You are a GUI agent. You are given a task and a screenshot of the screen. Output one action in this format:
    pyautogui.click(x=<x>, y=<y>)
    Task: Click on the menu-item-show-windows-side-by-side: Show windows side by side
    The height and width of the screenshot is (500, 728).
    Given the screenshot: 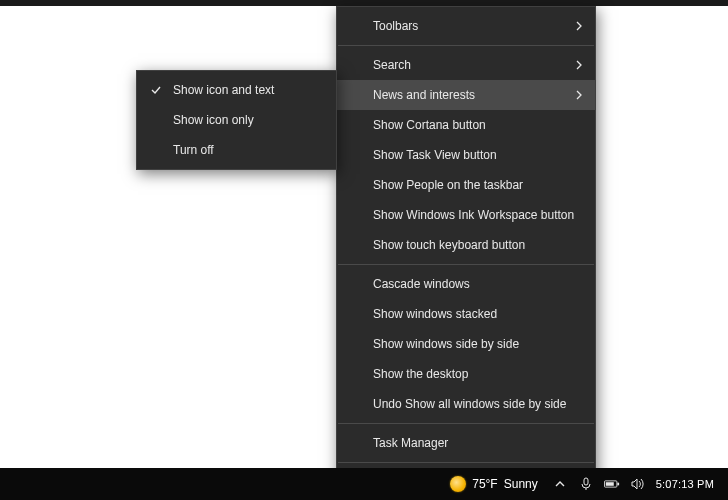 What is the action you would take?
    pyautogui.click(x=466, y=344)
    